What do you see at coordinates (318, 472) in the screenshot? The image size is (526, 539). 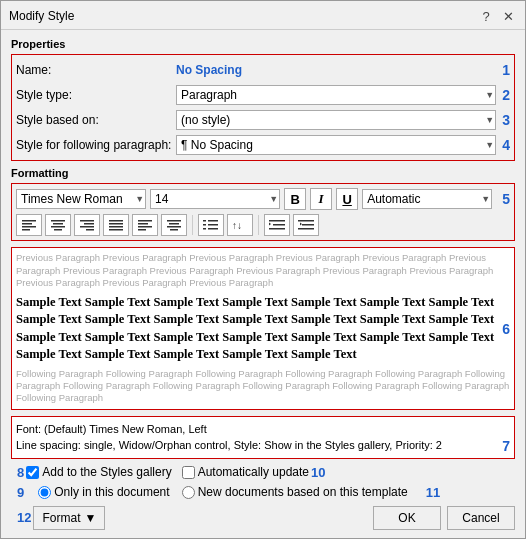 I see `badge-10: 10` at bounding box center [318, 472].